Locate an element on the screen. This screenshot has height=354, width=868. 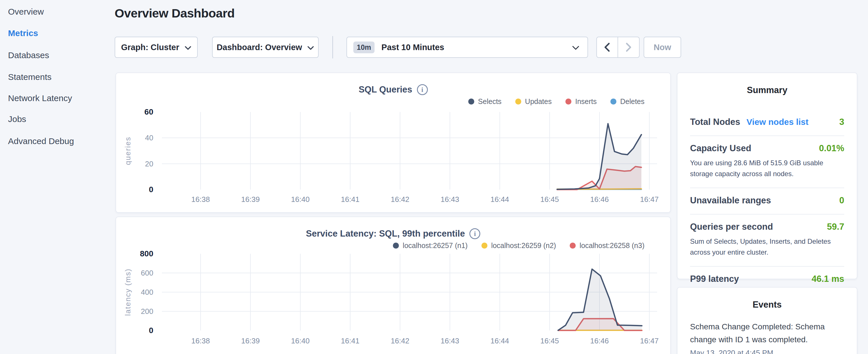
sidebar-item-metrics: Metrics is located at coordinates (23, 33).